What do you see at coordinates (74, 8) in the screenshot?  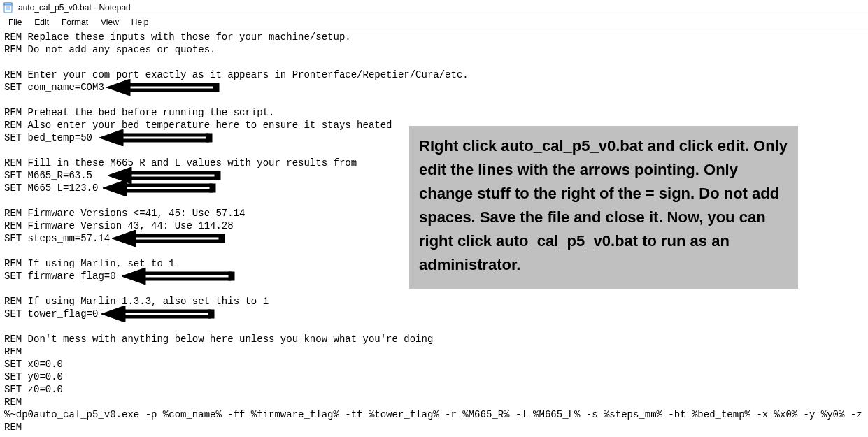 I see `window-title: auto_cal_p5_v0.bat - Notepad` at bounding box center [74, 8].